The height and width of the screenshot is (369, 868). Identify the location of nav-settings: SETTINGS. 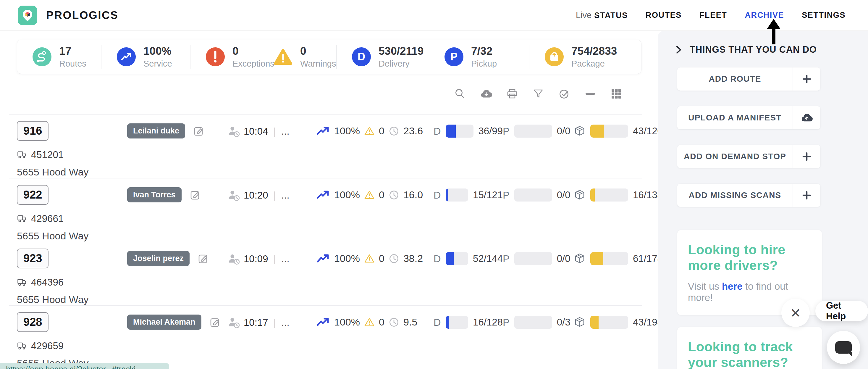
(824, 16).